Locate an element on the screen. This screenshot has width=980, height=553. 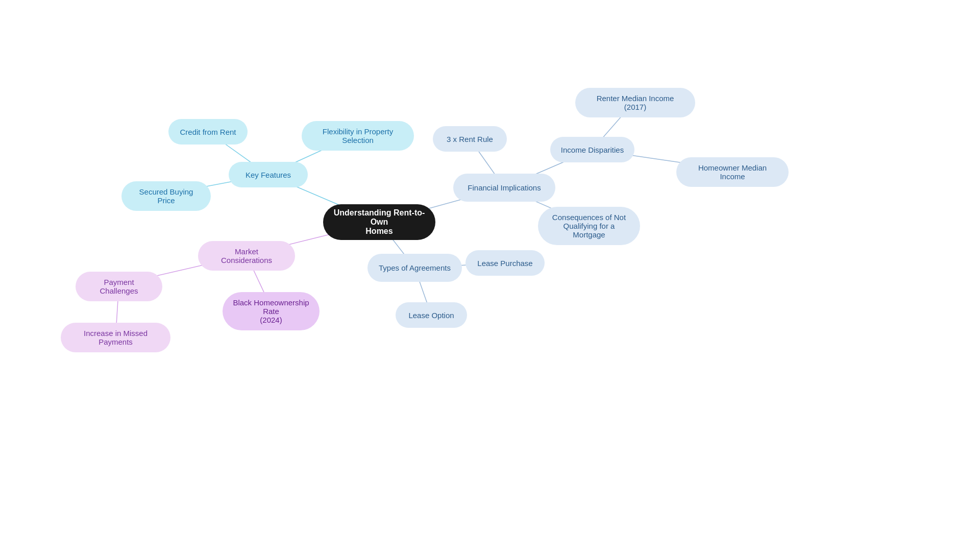
node-credit_from_rent: Credit from Rent is located at coordinates (208, 132).